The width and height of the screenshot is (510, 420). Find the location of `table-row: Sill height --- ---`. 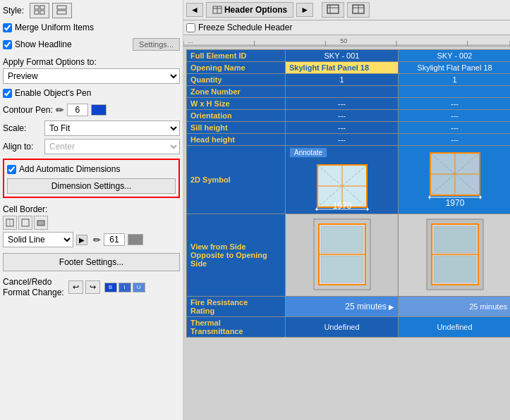

table-row: Sill height --- --- is located at coordinates (348, 128).